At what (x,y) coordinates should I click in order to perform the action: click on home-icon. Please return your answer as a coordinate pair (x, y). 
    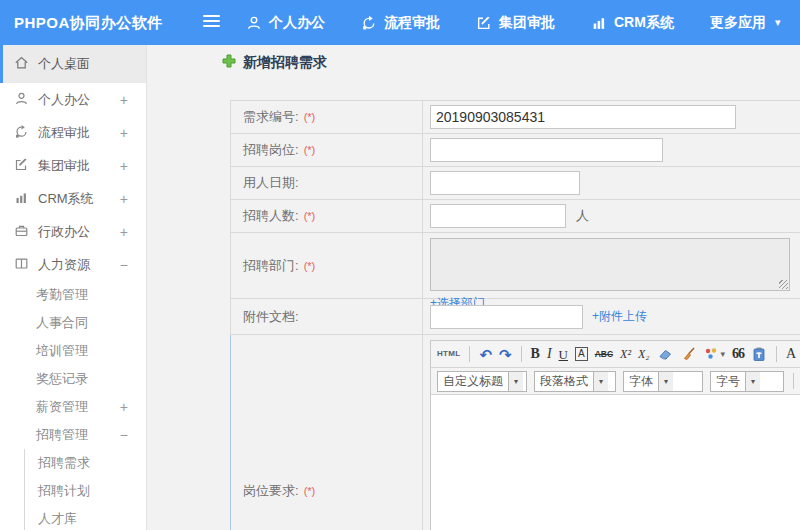
    Looking at the image, I should click on (26, 64).